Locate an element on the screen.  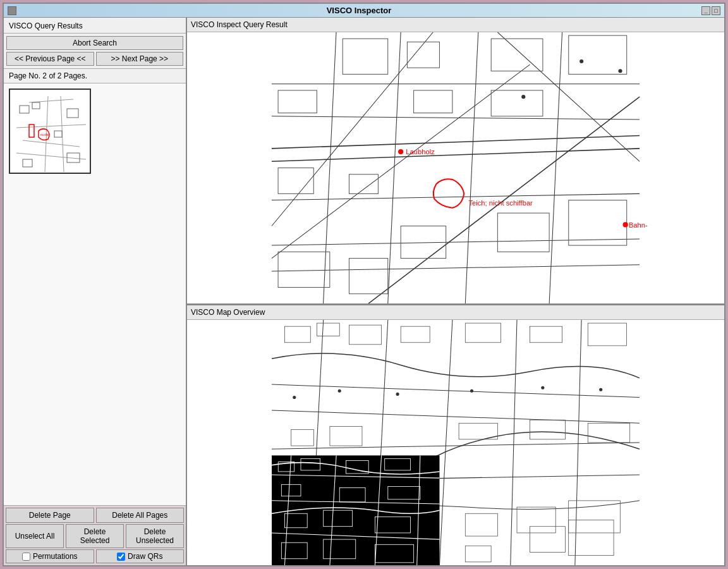
permutations-label: Permutations is located at coordinates (56, 556).